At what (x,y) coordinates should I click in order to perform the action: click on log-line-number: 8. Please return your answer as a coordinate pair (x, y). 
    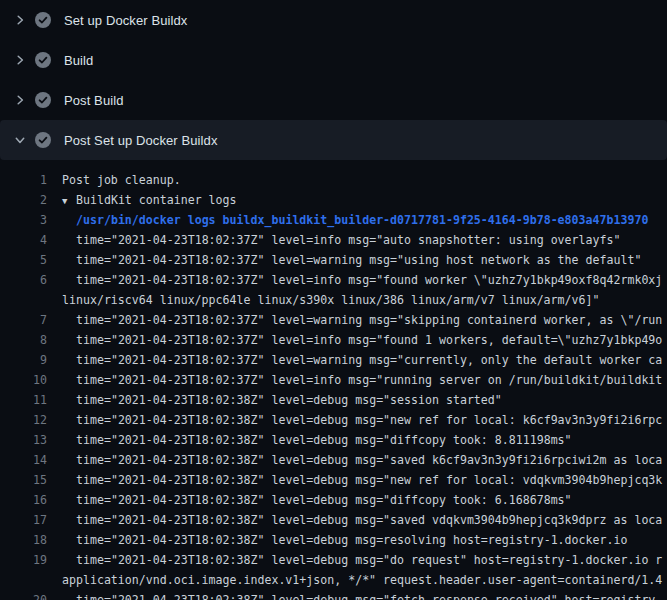
    Looking at the image, I should click on (24, 340).